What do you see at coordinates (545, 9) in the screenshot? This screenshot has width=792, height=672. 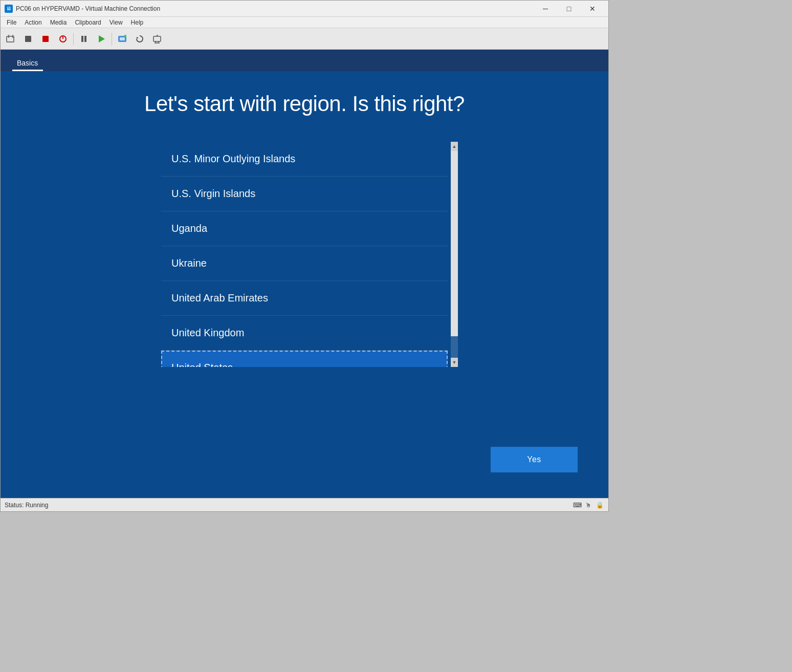 I see `minimize-button: ─` at bounding box center [545, 9].